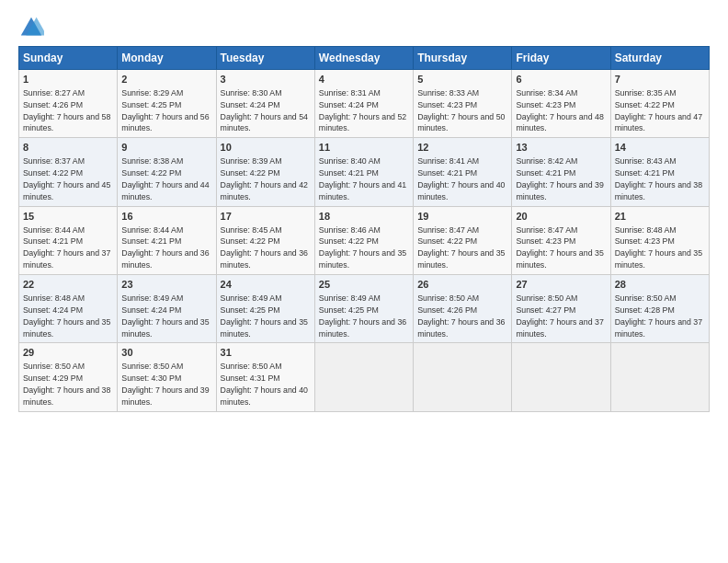  I want to click on day-cell: 8Sunrise: 8:37 AMSunset: 4:22 PMDaylight…, so click(68, 172).